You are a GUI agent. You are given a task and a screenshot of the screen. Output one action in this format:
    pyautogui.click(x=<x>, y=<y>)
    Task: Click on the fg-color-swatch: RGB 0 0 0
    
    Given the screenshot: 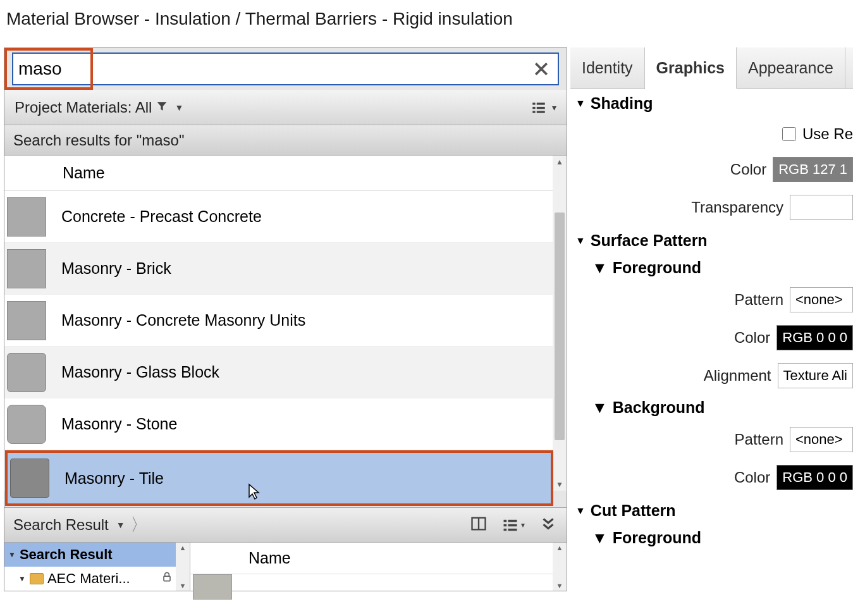 What is the action you would take?
    pyautogui.click(x=814, y=338)
    